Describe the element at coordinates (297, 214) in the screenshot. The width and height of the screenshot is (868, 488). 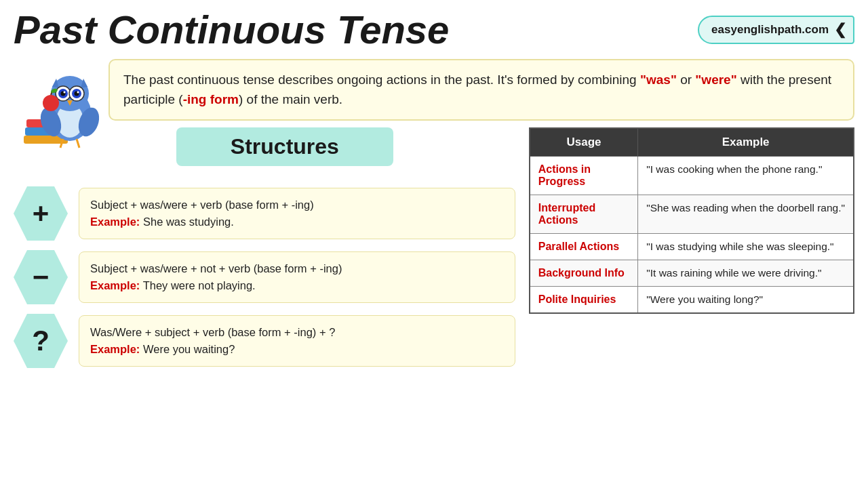
I see `positive-text-box: Subject + was/were + verb (base form + -…` at that location.